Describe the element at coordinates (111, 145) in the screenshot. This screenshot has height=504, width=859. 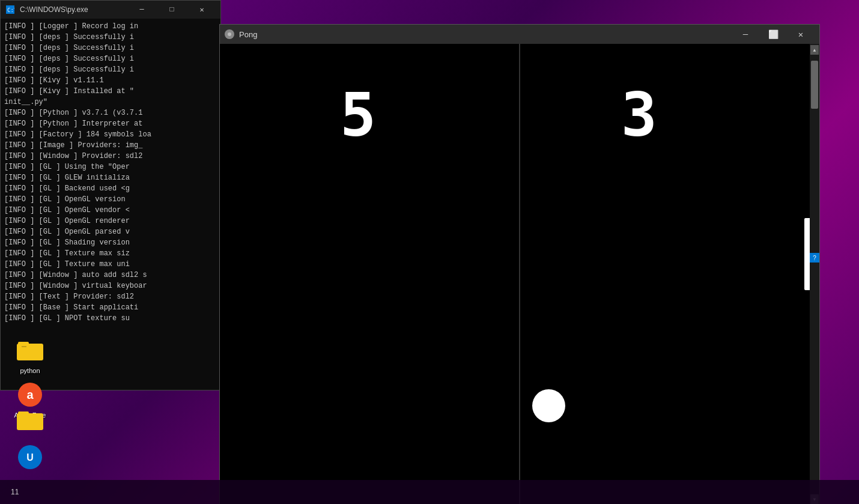
I see `cmd-line: [INFO ] [Image ] Providers: img_` at that location.